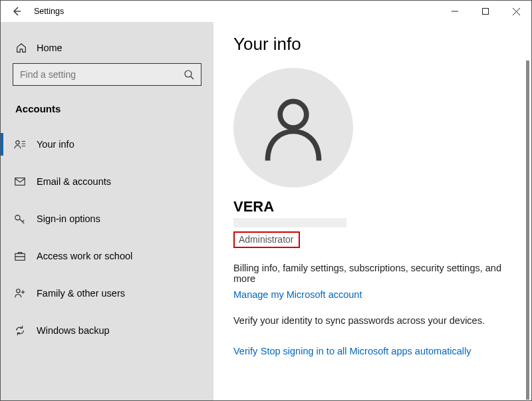 Image resolution: width=532 pixels, height=401 pixels. Describe the element at coordinates (17, 11) in the screenshot. I see `back-button` at that location.